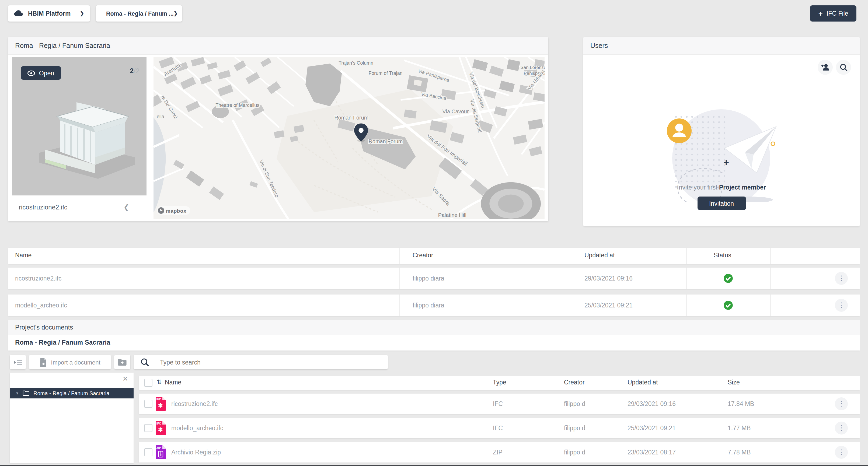 Image resolution: width=868 pixels, height=466 pixels. What do you see at coordinates (43, 207) in the screenshot?
I see `model-file-name: ricostruzione2.ifc` at bounding box center [43, 207].